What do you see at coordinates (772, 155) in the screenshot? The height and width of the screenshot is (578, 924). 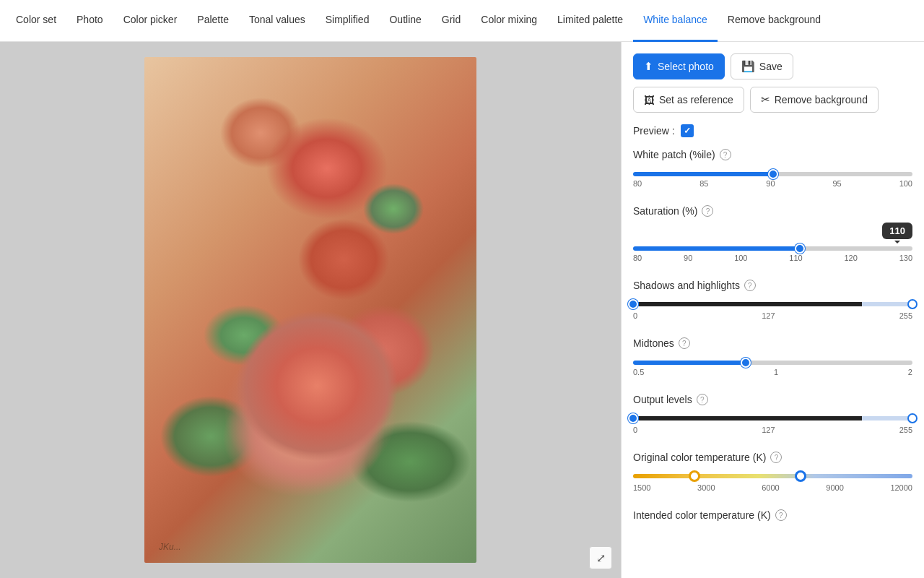 I see `white-patch-label: White patch (%ile) ?` at bounding box center [772, 155].